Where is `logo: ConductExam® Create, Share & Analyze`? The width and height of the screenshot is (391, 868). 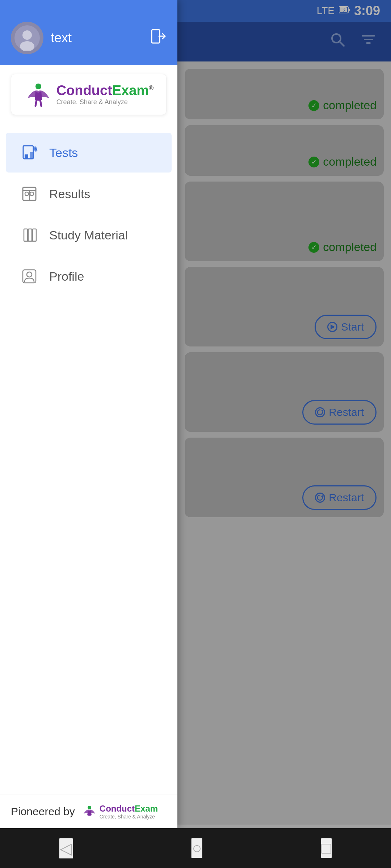 logo: ConductExam® Create, Share & Analyze is located at coordinates (89, 94).